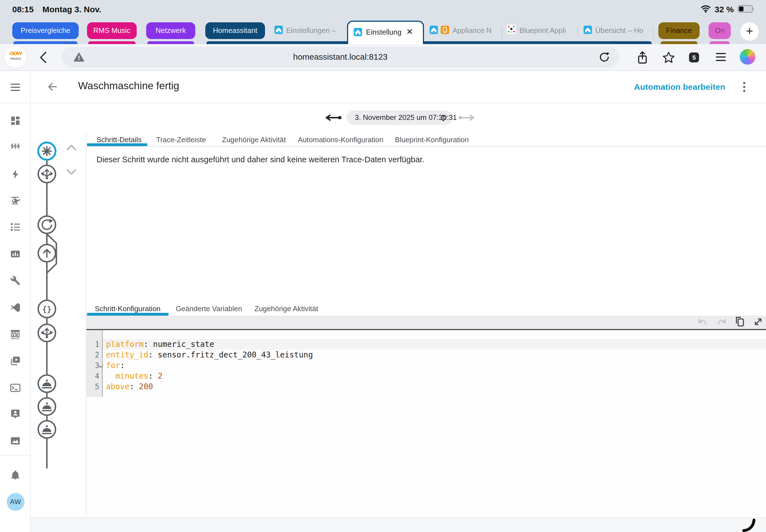 The height and width of the screenshot is (532, 766). I want to click on hacs-store-icon: HACS, so click(15, 334).